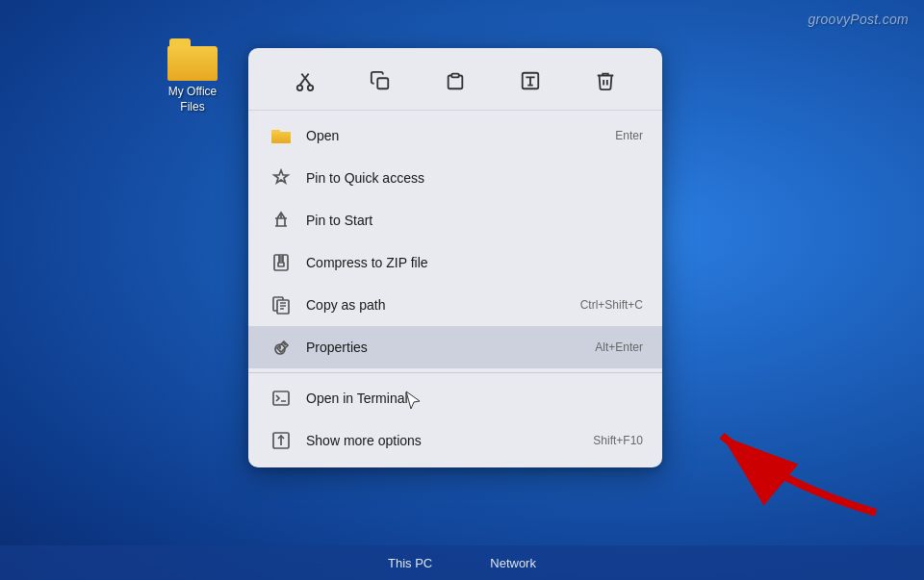 The width and height of the screenshot is (924, 580). Describe the element at coordinates (281, 441) in the screenshot. I see `more-options-icon` at that location.